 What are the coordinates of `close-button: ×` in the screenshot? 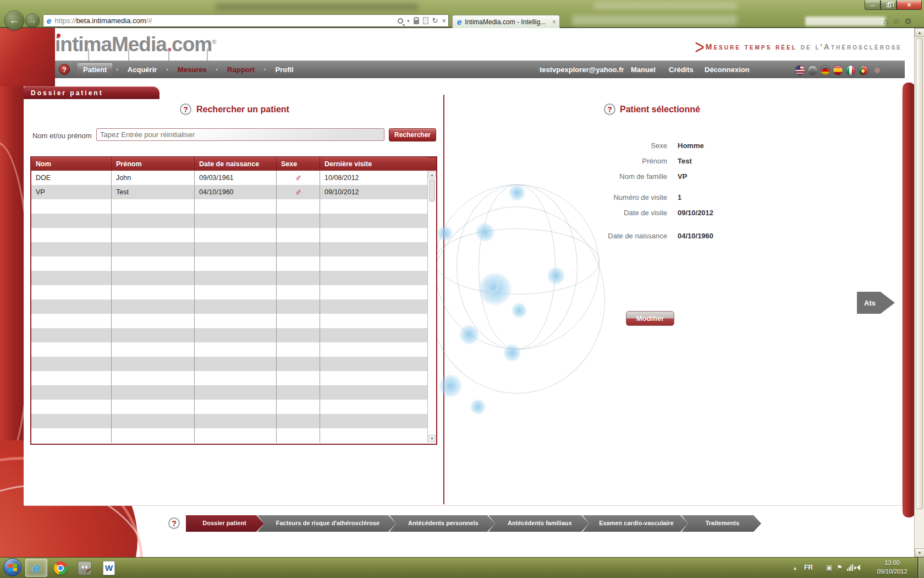 It's located at (909, 6).